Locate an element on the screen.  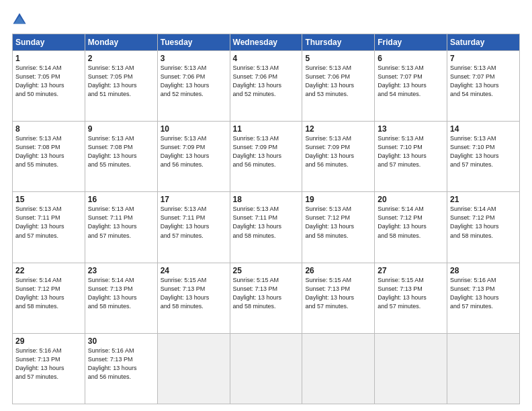
day-info: Sunrise: 5:14 AM Sunset: 7:13 PM Dayligh… is located at coordinates (121, 293).